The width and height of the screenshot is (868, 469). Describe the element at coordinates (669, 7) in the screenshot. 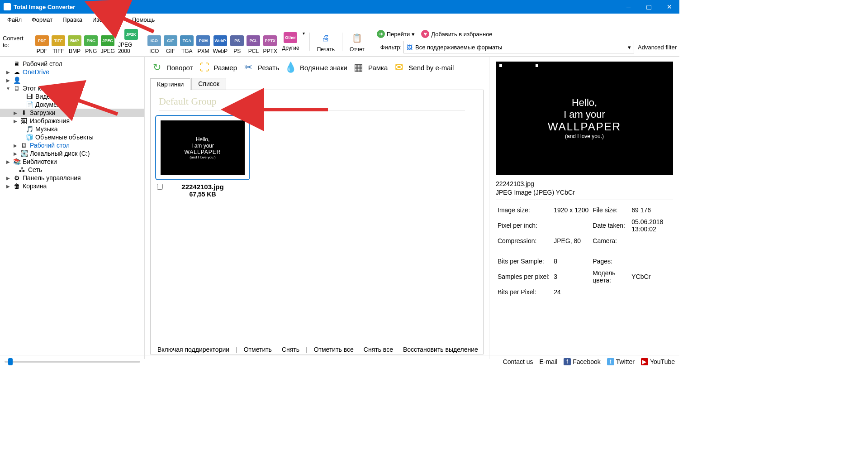

I see `close-button: ✕` at that location.